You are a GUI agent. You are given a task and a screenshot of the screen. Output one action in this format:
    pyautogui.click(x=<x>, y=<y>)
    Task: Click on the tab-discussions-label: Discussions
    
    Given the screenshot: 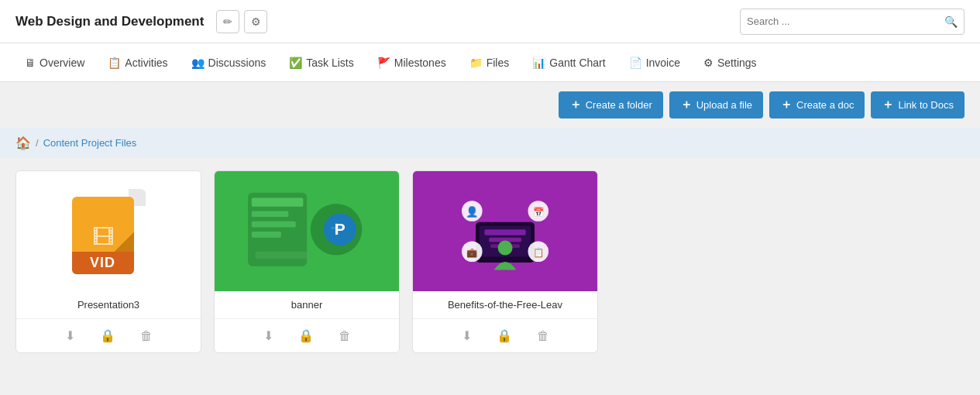 What is the action you would take?
    pyautogui.click(x=237, y=63)
    